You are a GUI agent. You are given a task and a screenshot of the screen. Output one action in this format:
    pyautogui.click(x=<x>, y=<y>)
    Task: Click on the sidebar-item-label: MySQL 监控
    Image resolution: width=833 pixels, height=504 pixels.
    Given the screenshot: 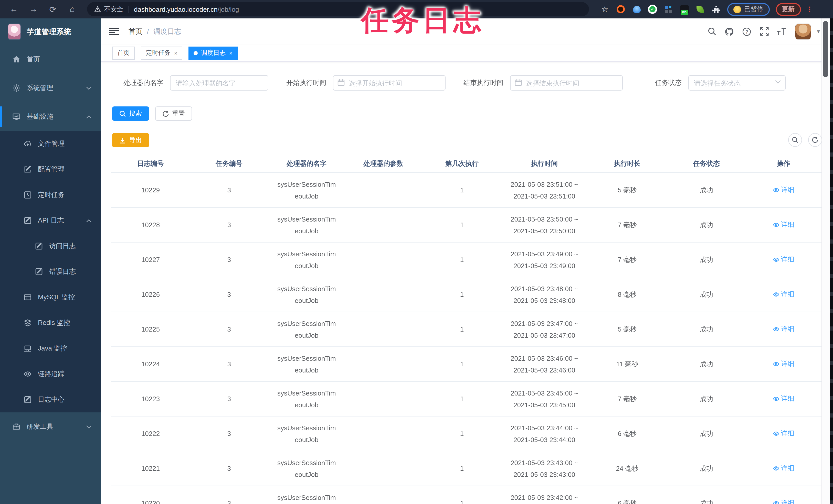 What is the action you would take?
    pyautogui.click(x=56, y=297)
    